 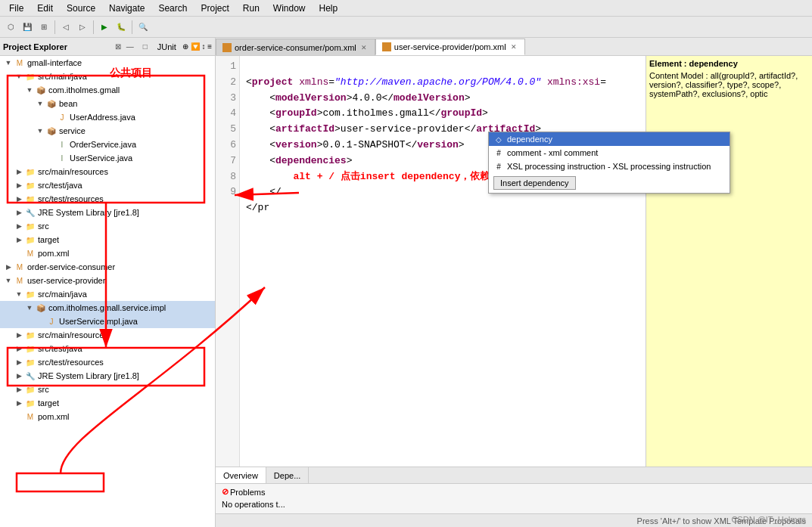 What do you see at coordinates (82, 27) in the screenshot?
I see `toolbar-forward: ▷` at bounding box center [82, 27].